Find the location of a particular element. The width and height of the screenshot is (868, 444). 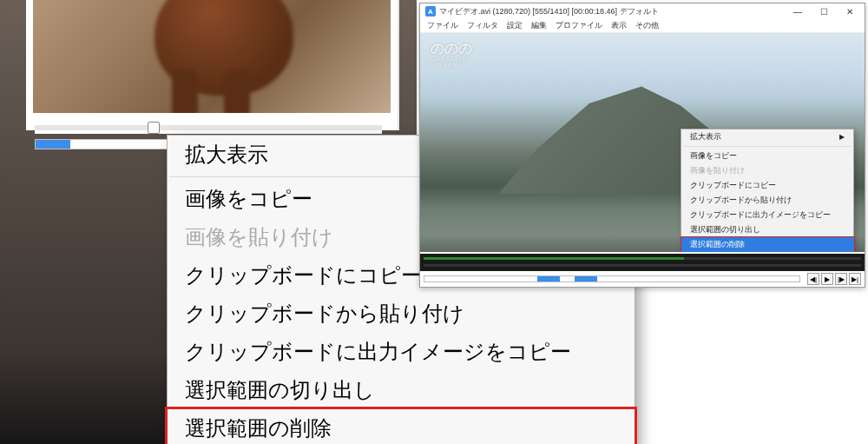

seek-slider is located at coordinates (208, 128).